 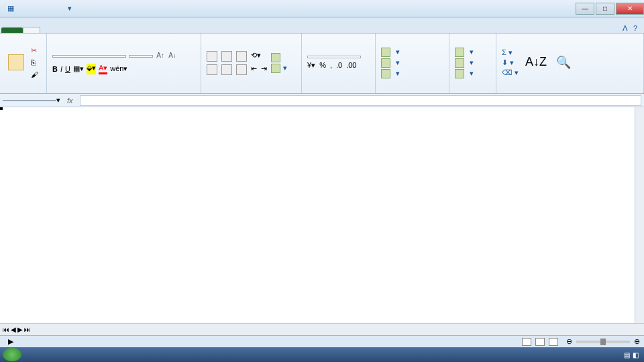 I want to click on align-middle-icon, so click(x=227, y=56).